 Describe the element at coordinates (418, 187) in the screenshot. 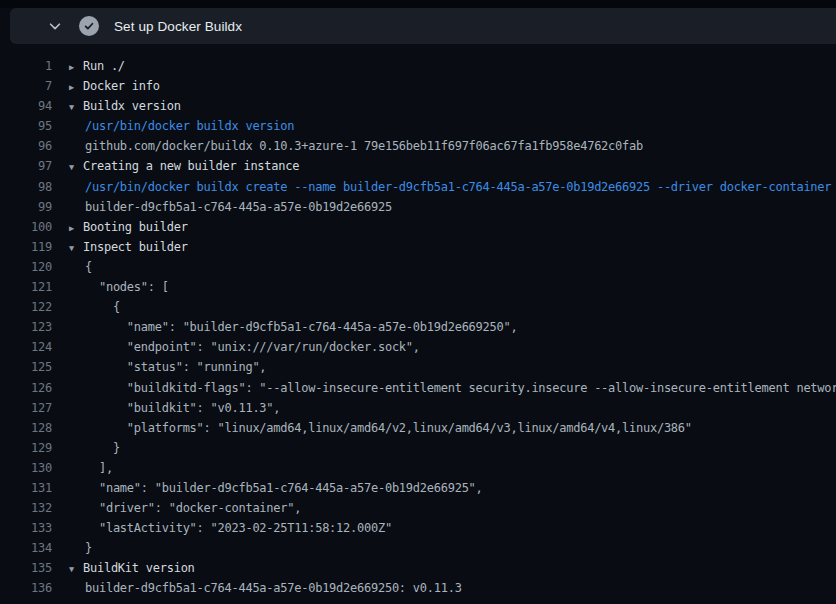

I see `log-line: 98/usr/bin/docker buildx create --name b…` at that location.